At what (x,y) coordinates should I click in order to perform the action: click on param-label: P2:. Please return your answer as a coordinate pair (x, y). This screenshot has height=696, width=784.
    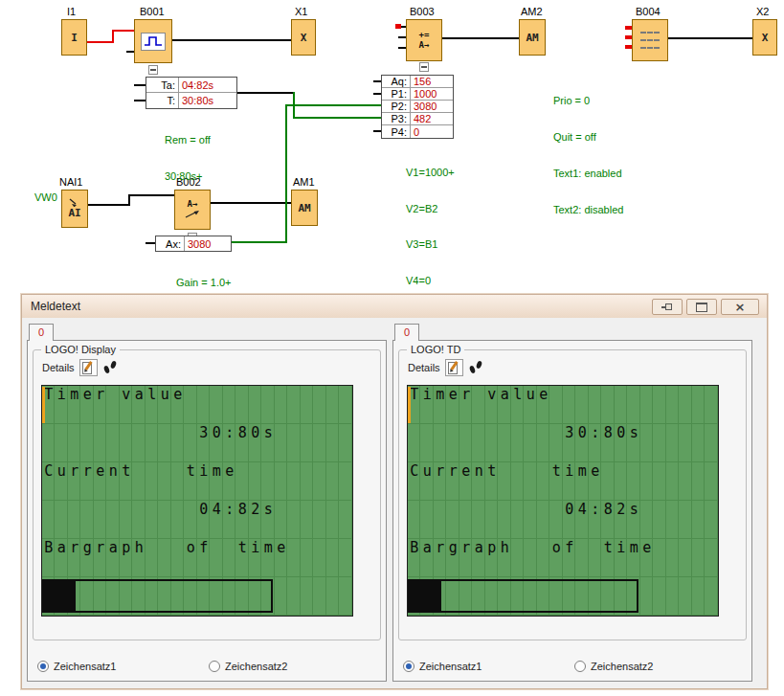
    Looking at the image, I should click on (396, 106).